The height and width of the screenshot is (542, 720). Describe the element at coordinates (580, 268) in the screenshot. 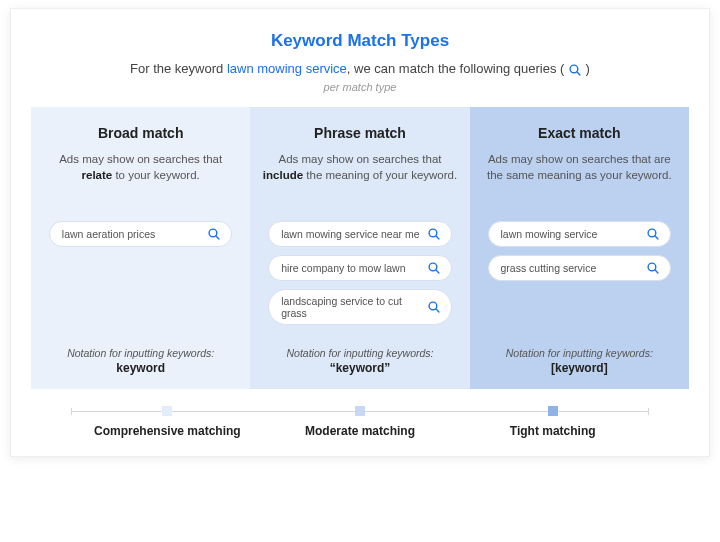

I see `query-pill: grass cutting service` at that location.